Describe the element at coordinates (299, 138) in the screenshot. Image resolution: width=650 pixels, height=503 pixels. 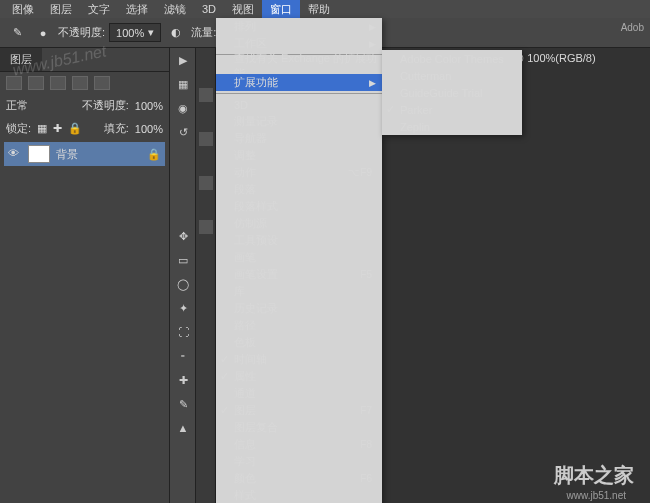
I see `menu-item: 导航器` at that location.